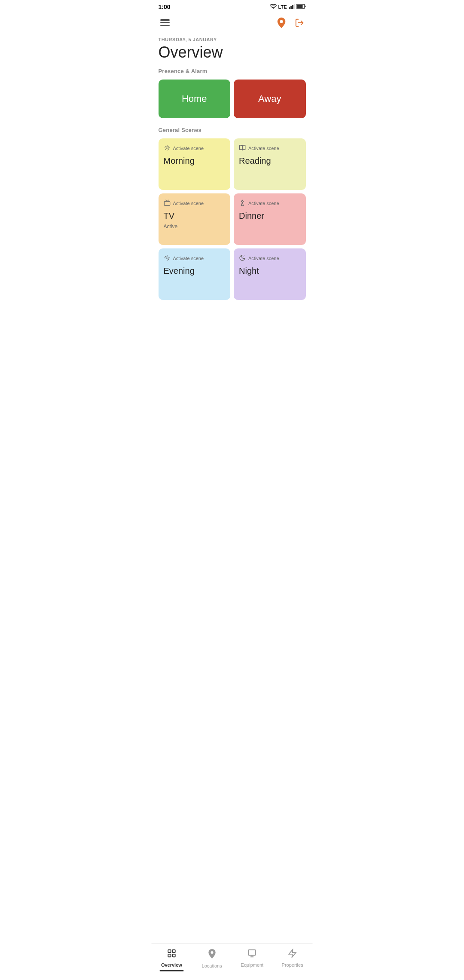 The height and width of the screenshot is (980, 464). Describe the element at coordinates (242, 204) in the screenshot. I see `dinner-icon` at that location.